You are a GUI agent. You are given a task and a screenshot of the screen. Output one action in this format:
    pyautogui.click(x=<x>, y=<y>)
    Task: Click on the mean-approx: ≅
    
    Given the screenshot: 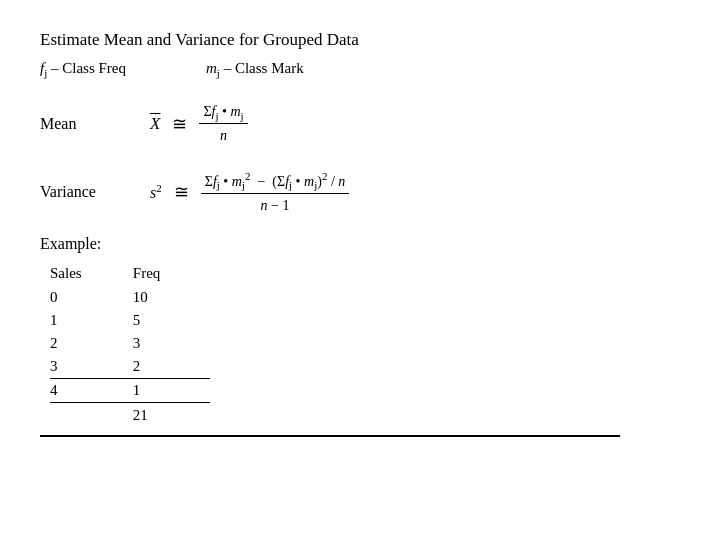 What is the action you would take?
    pyautogui.click(x=180, y=124)
    